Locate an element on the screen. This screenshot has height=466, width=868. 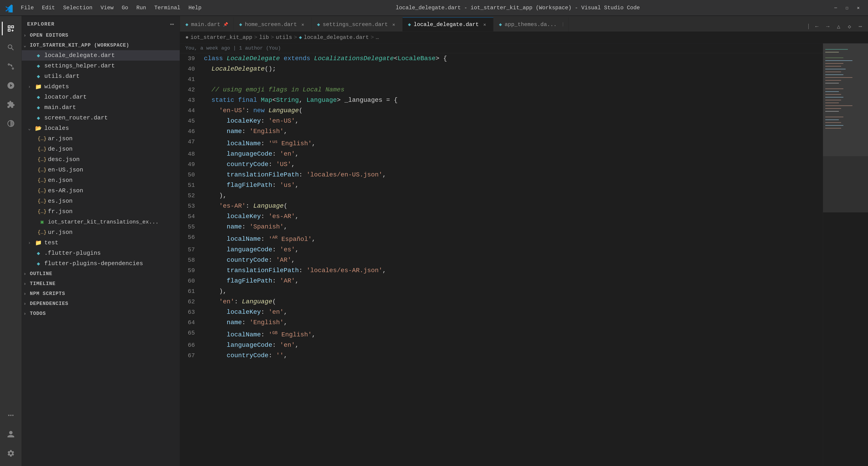
file-main: ◆ main.dart is located at coordinates (100, 107).